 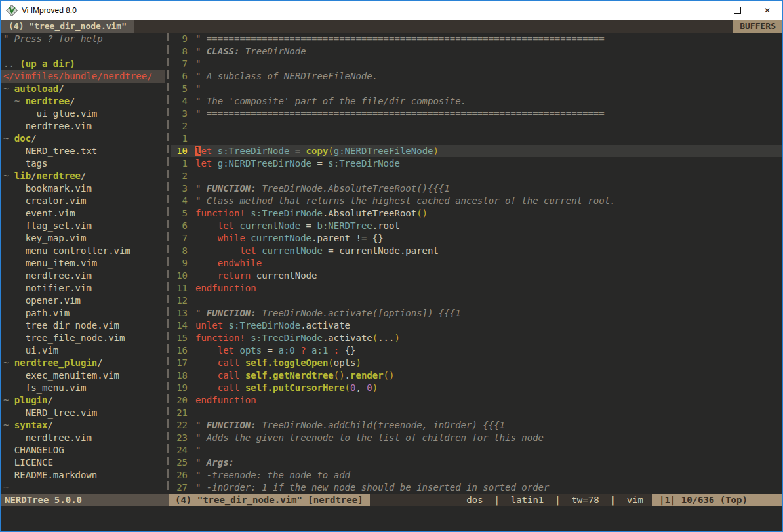 I want to click on status-filename: (4) "tree_dir_node.vim" [nerdtree], so click(x=269, y=500).